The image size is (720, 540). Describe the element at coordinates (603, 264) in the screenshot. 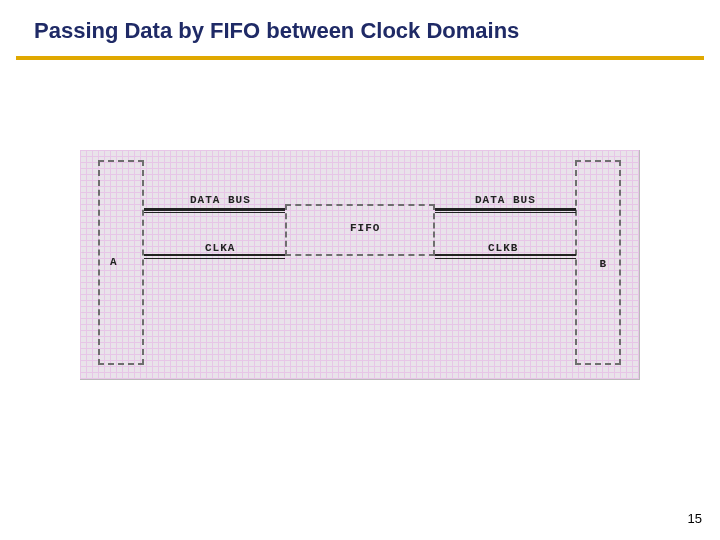

I see `domain-b-label: B` at that location.